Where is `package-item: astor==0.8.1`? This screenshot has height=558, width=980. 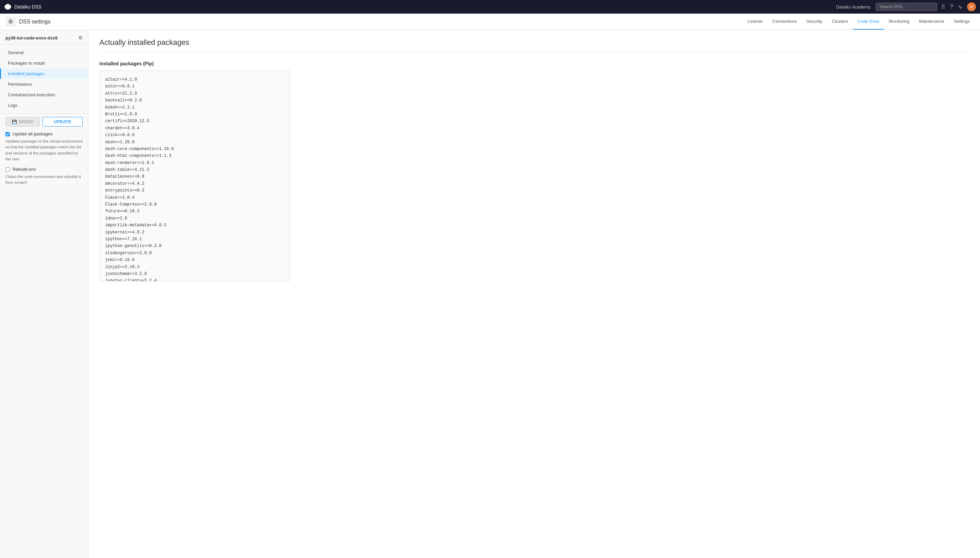
package-item: astor==0.8.1 is located at coordinates (195, 87).